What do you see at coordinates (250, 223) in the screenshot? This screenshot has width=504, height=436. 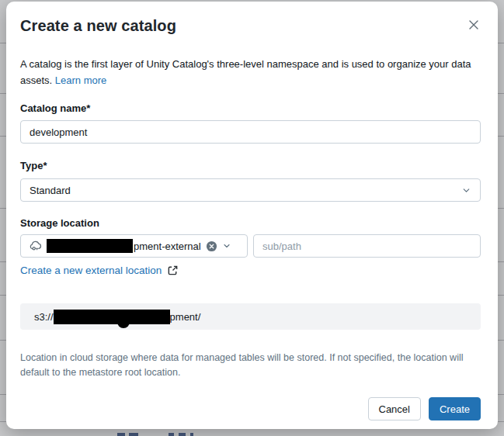 I see `storage-location-label: Storage location` at bounding box center [250, 223].